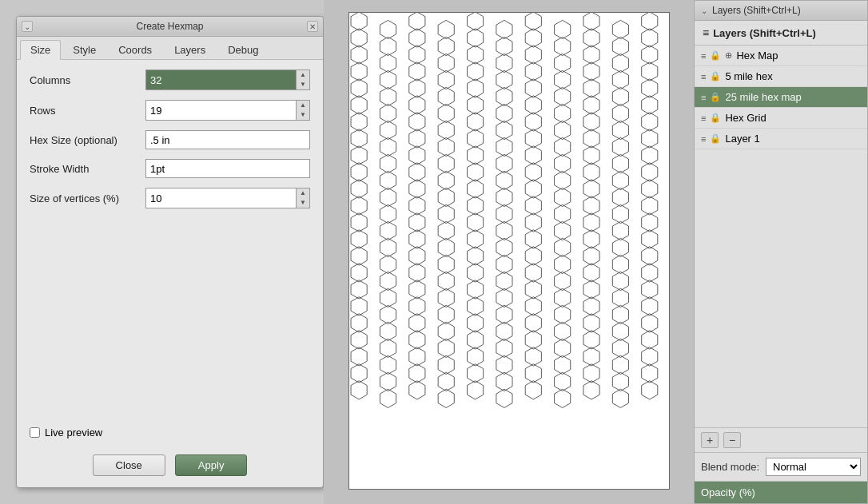 The width and height of the screenshot is (868, 504). What do you see at coordinates (169, 48) in the screenshot?
I see `tab-bar: Size Style Coords Layers Debug` at bounding box center [169, 48].